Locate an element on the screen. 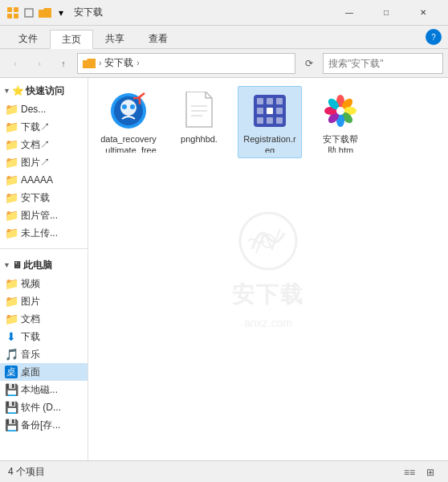 Image resolution: width=448 pixels, height=482 pixels. this-pc-header: ▼ 🖥 此电脑 is located at coordinates (43, 265).